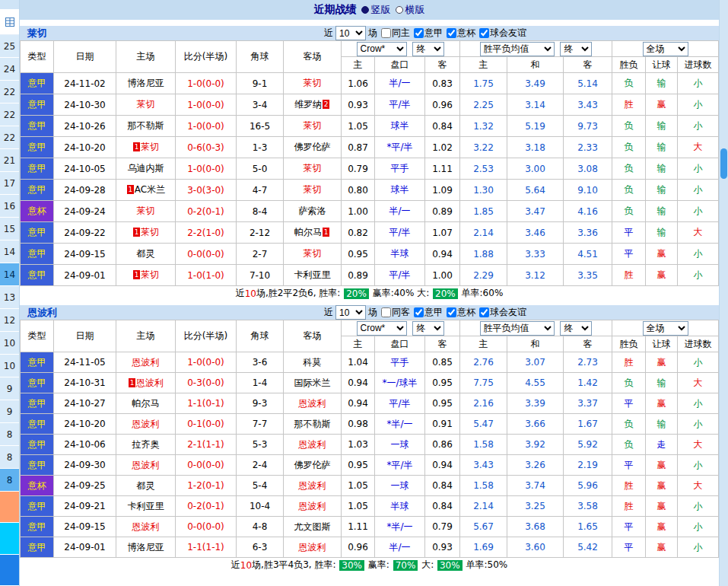 This screenshot has width=728, height=586. Describe the element at coordinates (484, 384) in the screenshot. I see `europe-home-odds: 7.75` at that location.